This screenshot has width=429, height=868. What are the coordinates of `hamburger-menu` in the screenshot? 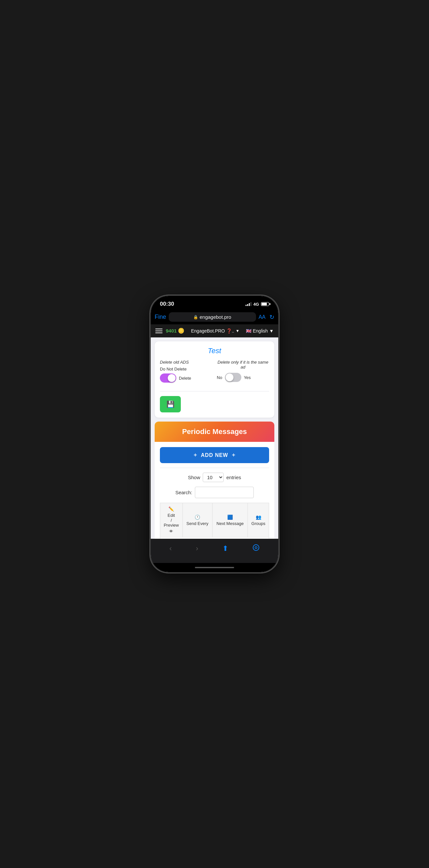 It's located at (159, 331).